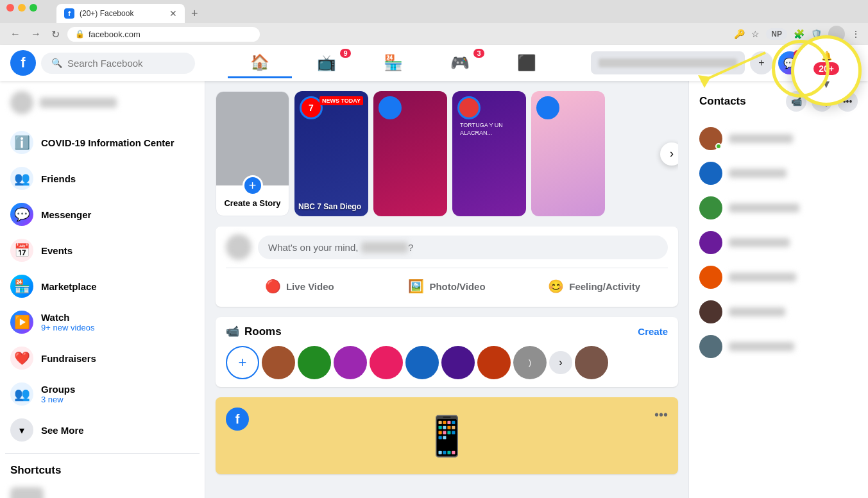 This screenshot has height=498, width=868. What do you see at coordinates (253, 154) in the screenshot?
I see `create-story-card: + Create a Story` at bounding box center [253, 154].